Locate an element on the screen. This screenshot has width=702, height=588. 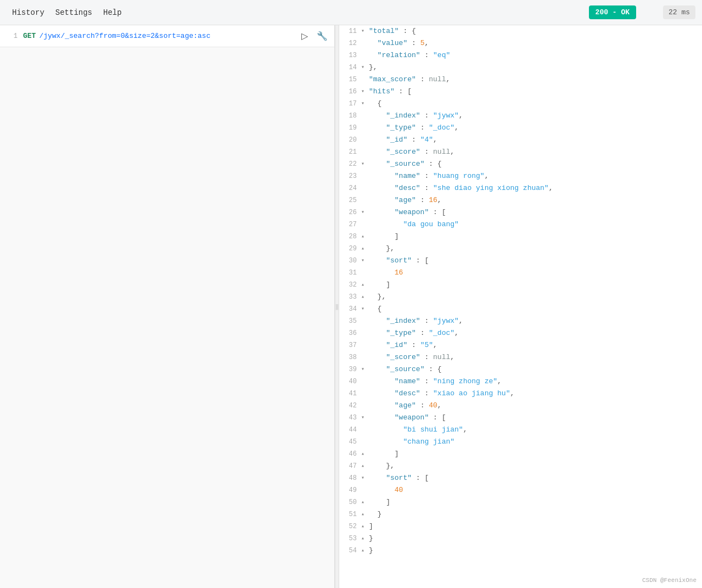
menu-settings: Settings is located at coordinates (74, 13).